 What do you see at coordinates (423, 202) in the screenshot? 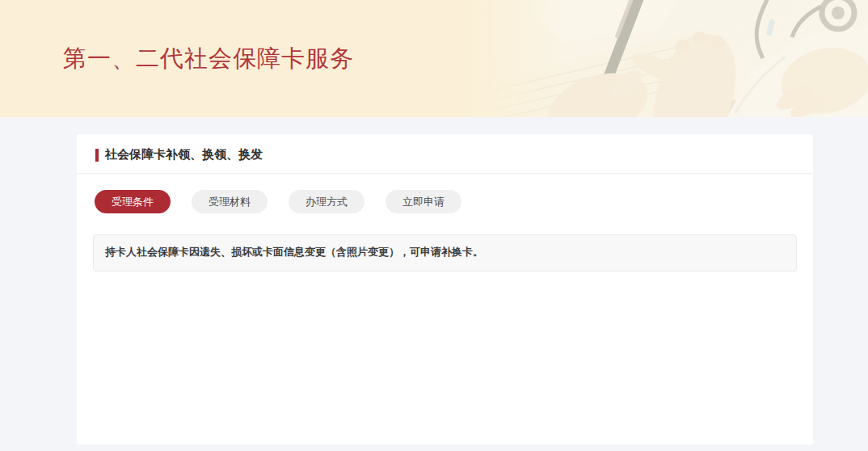
I see `tab-apply-now: 立即申请` at bounding box center [423, 202].